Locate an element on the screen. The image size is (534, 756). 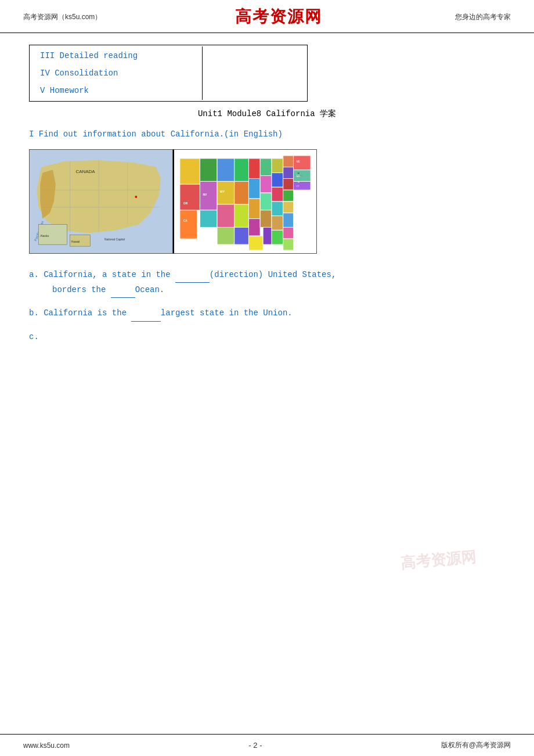
header-left-text: 高考资源网（ks5u.com） is located at coordinates (63, 17).